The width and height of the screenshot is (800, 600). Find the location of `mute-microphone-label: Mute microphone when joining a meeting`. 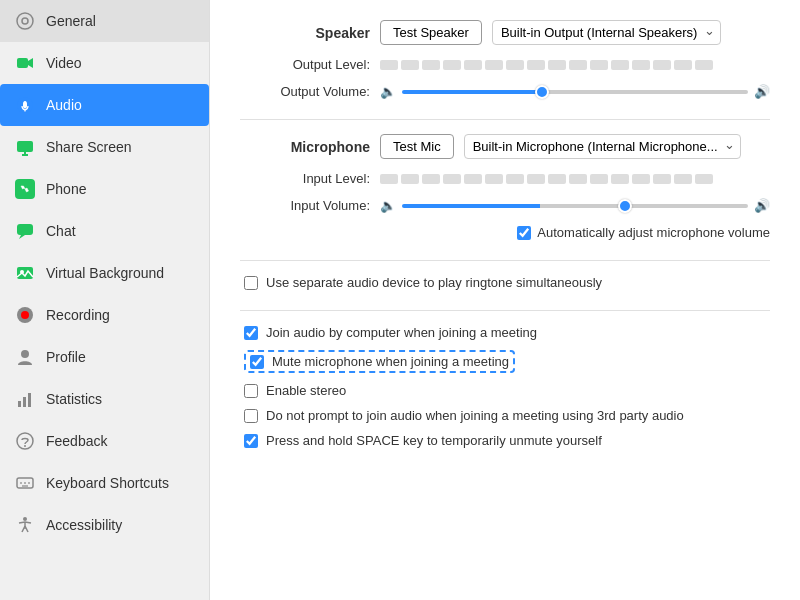

mute-microphone-label: Mute microphone when joining a meeting is located at coordinates (390, 362).